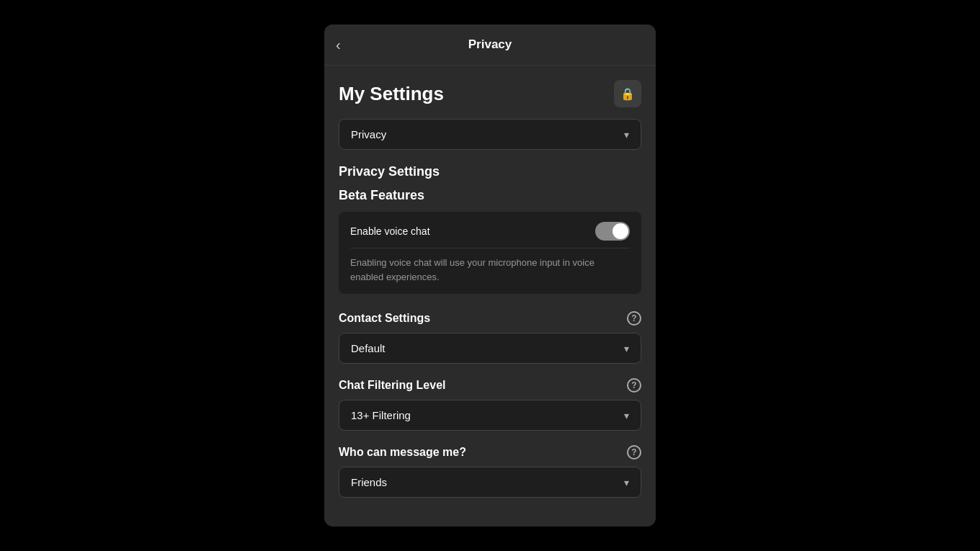 The width and height of the screenshot is (980, 551). Describe the element at coordinates (490, 405) in the screenshot. I see `chat-filtering-section: Chat Filtering Level ? 13+ Filtering ▾` at that location.